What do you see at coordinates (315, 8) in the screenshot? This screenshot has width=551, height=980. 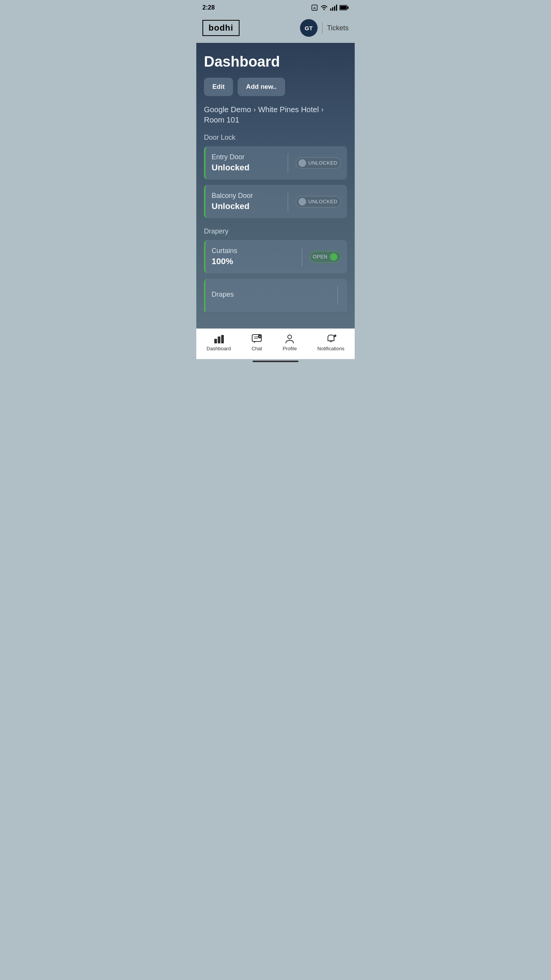 I see `a-icon: A` at bounding box center [315, 8].